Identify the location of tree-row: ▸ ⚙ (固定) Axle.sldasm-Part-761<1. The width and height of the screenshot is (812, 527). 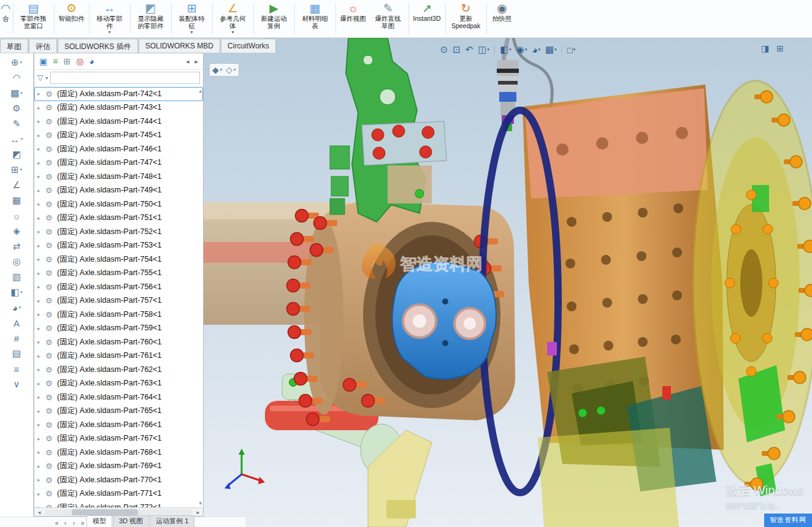
(119, 357).